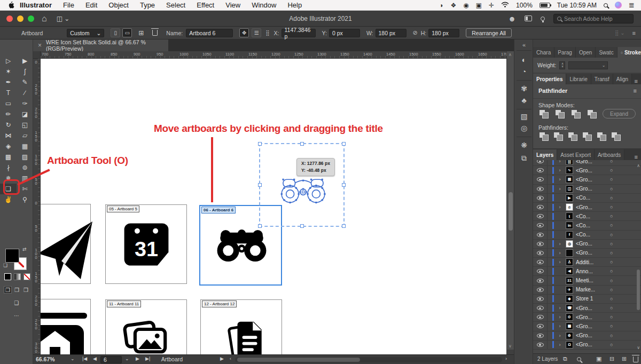 The image size is (641, 364). Describe the element at coordinates (73, 359) in the screenshot. I see `zoom-chevron-icon: ⌄` at that location.